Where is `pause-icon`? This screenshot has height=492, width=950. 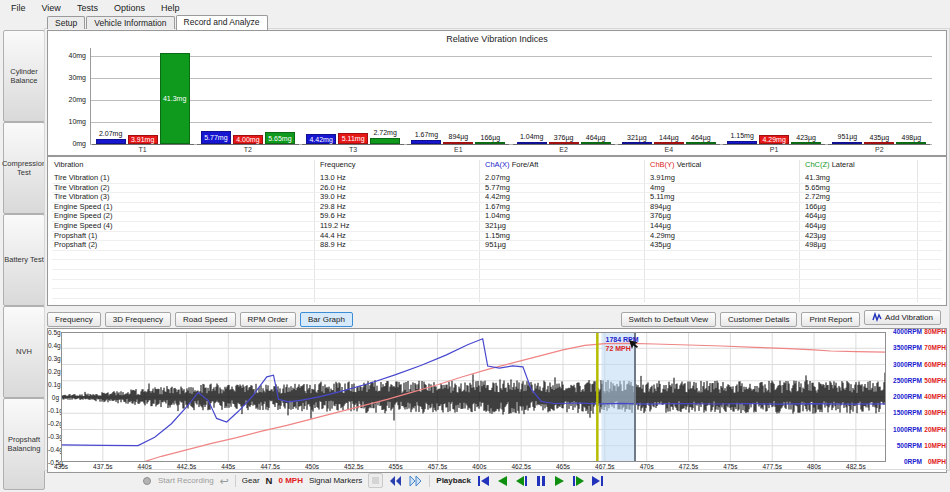 pause-icon is located at coordinates (540, 481).